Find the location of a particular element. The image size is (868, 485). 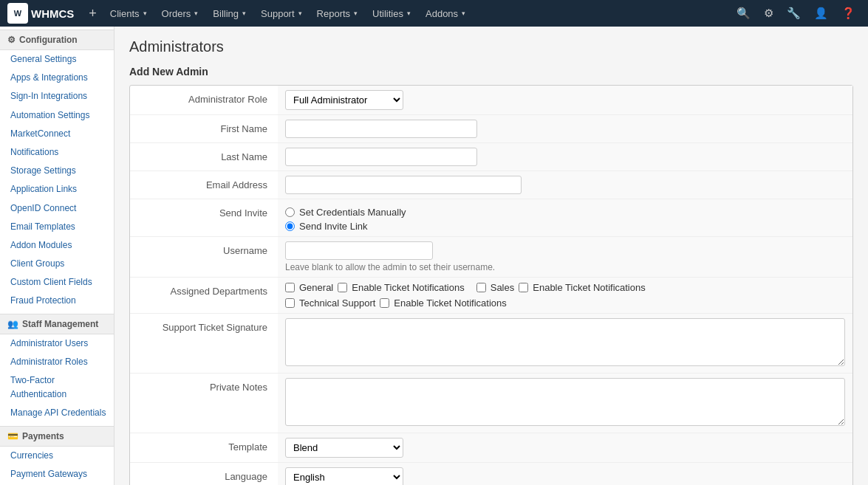

email-label: Email Address is located at coordinates (204, 185).